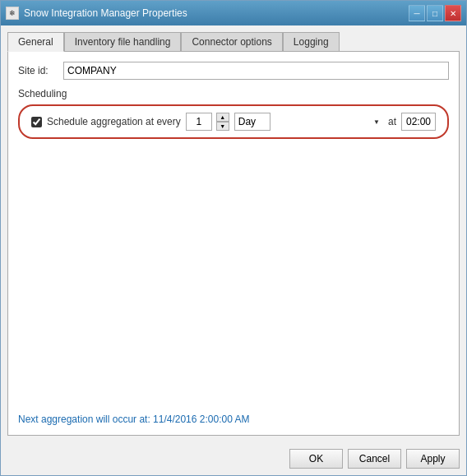  I want to click on tab-general: General, so click(36, 42).